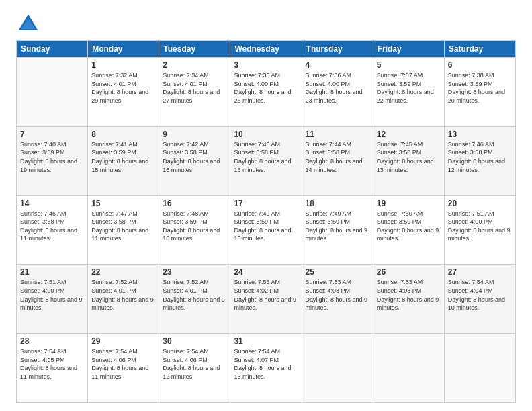 Image resolution: width=532 pixels, height=411 pixels. What do you see at coordinates (337, 88) in the screenshot?
I see `day-info: Sunrise: 7:36 AM Sunset: 4:00 PM Dayligh…` at bounding box center [337, 88].